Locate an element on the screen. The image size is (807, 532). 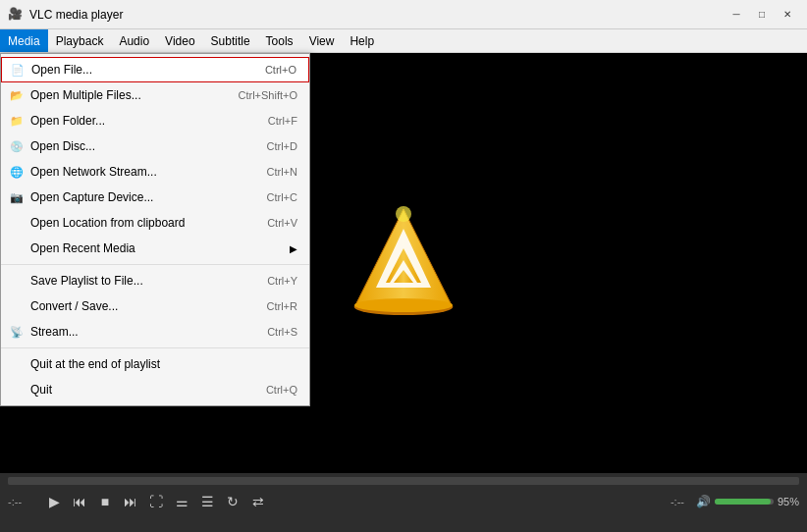
open-recent-item: Open Recent Media ▶ is located at coordinates (155, 248).